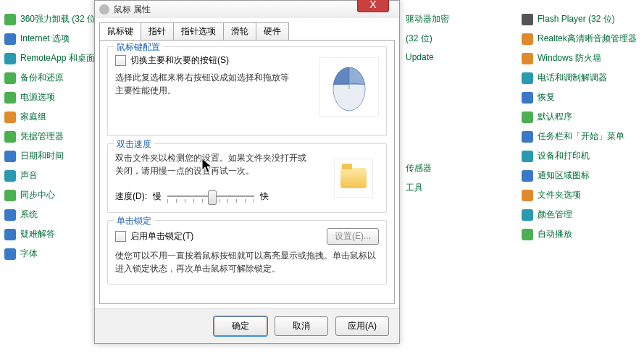 This screenshot has height=362, width=644. I want to click on cp-column-left: 360强力卸载 (32 位 Internet 选项 RemoteApp 和桌面 …, so click(50, 136).